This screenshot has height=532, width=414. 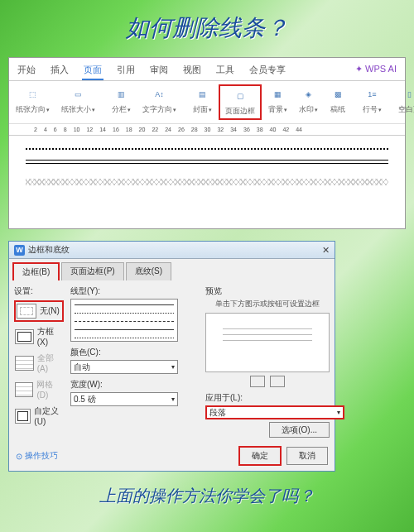 What do you see at coordinates (326, 250) in the screenshot?
I see `close-icon: ✕` at bounding box center [326, 250].